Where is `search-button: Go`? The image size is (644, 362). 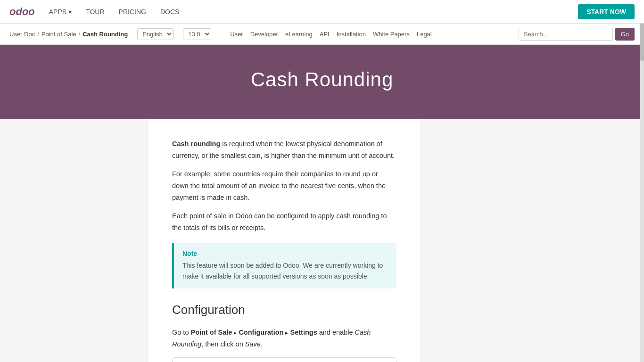 search-button: Go is located at coordinates (625, 34).